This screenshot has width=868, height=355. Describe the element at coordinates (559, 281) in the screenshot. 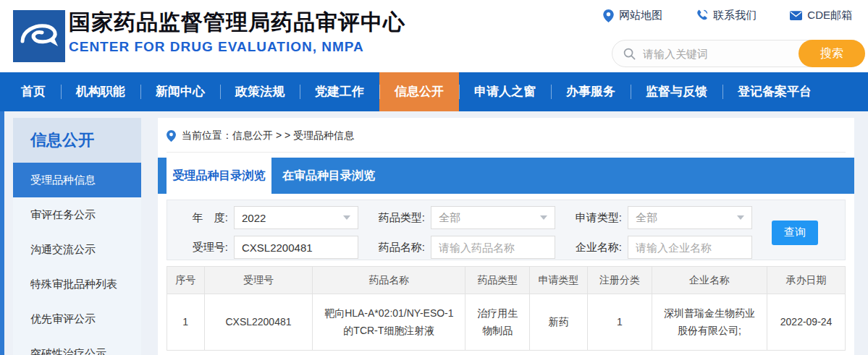

I see `col-header-apply-type: 申请类型` at that location.